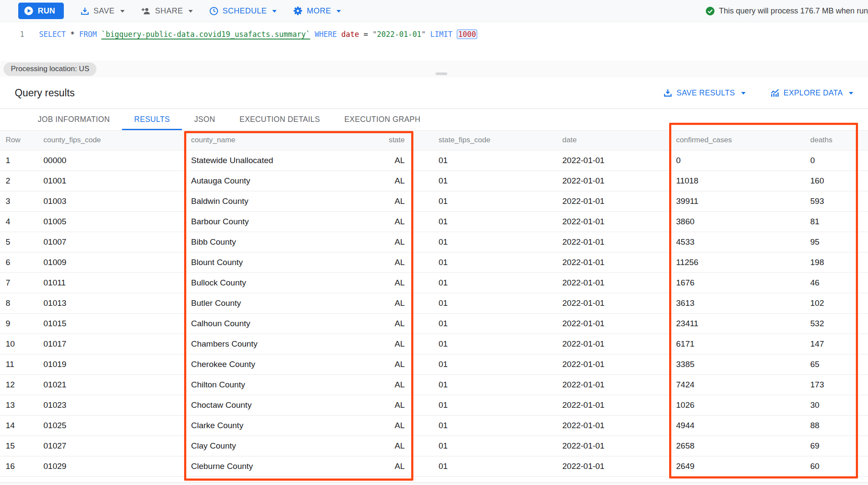  Describe the element at coordinates (19, 180) in the screenshot. I see `cell-row: 2` at that location.